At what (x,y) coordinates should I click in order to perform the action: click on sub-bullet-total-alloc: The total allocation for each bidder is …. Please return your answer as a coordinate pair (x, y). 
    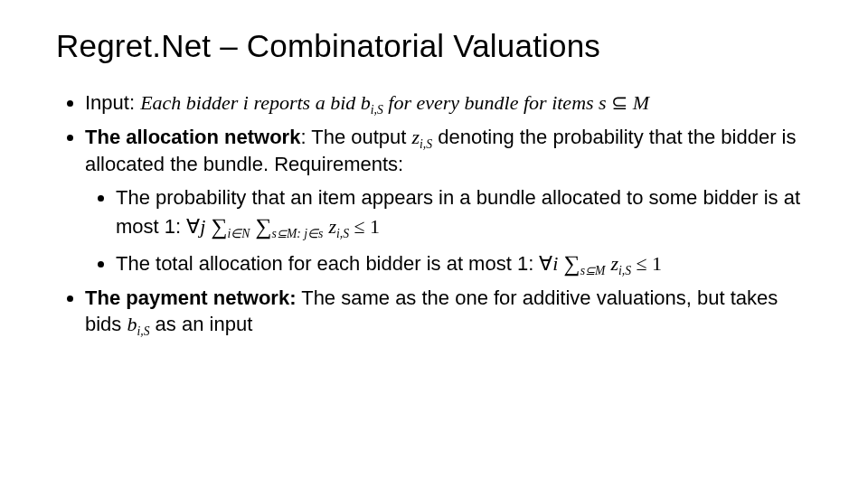
    Looking at the image, I should click on (464, 264).